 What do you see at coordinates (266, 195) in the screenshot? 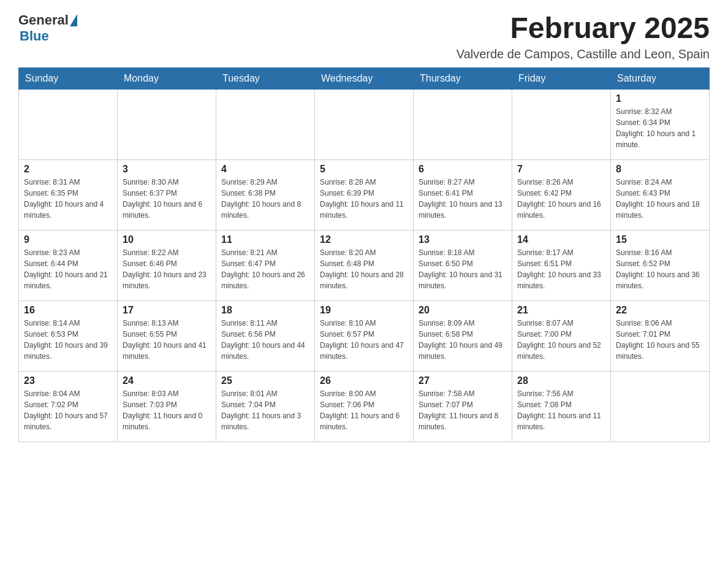
I see `table-row: 4Sunrise: 8:29 AM Sunset: 6:38 PM Daylig…` at bounding box center [266, 195].